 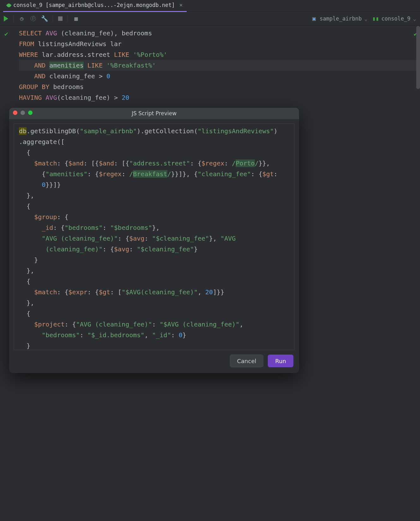 What do you see at coordinates (154, 109) in the screenshot?
I see `dialog-title: JS Script Preview` at bounding box center [154, 109].